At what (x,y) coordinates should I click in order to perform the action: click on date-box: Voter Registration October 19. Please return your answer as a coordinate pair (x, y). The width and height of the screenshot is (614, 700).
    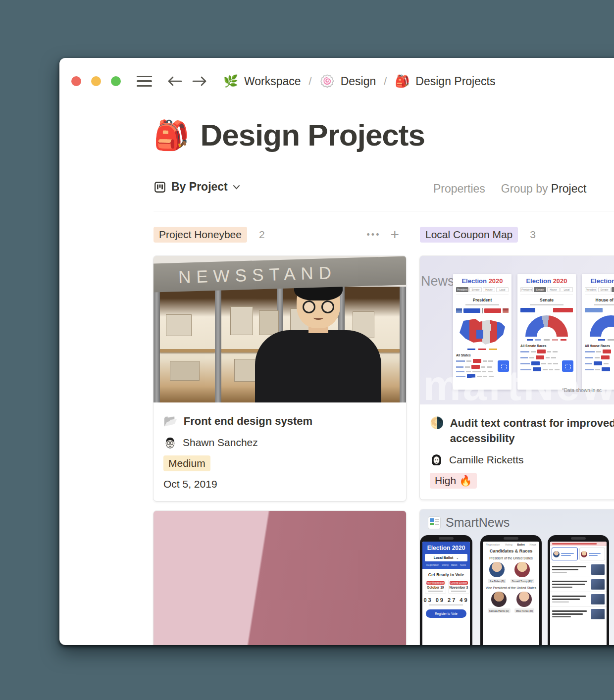
    Looking at the image, I should click on (436, 587).